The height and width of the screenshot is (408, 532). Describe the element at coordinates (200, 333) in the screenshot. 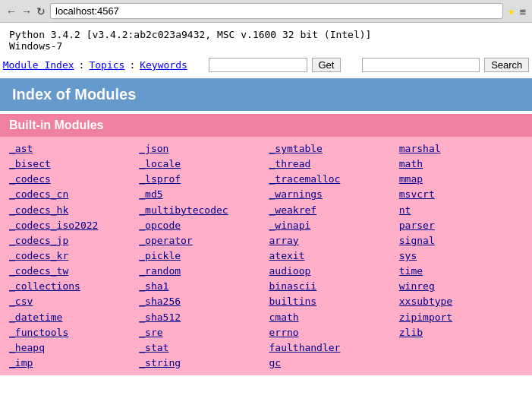

I see `module-link: _sre` at that location.